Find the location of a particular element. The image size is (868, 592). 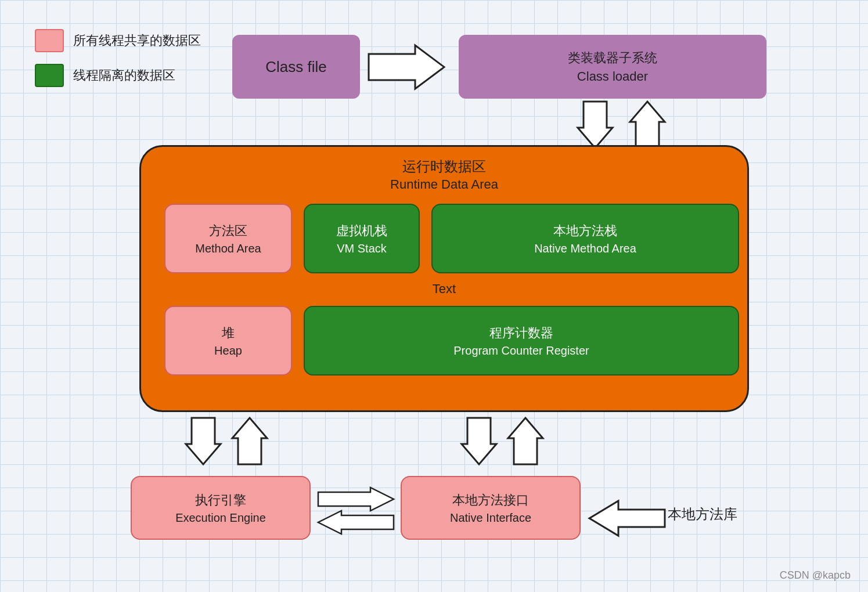

execution-engine-box: 执行引擎 Execution Engine is located at coordinates (221, 508).